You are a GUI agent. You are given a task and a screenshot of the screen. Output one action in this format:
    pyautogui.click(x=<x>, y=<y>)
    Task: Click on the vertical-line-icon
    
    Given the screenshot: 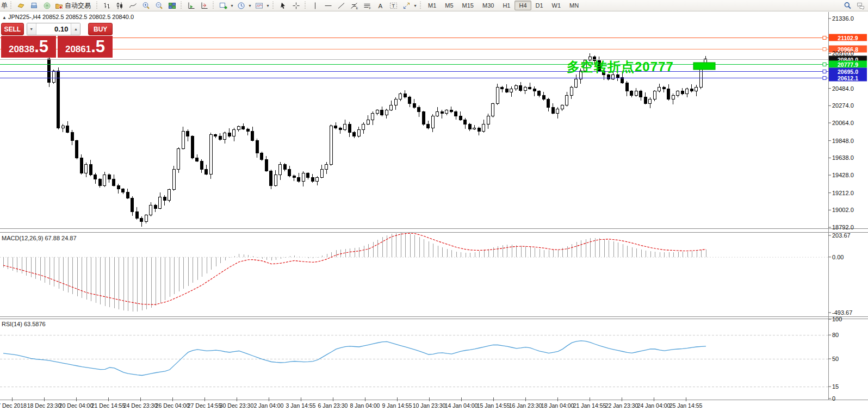 What is the action you would take?
    pyautogui.click(x=315, y=5)
    